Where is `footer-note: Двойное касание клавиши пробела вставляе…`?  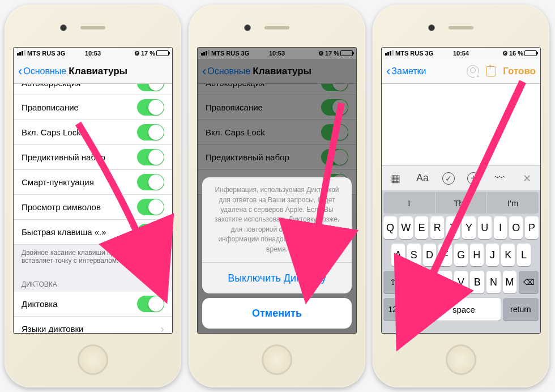 footer-note: Двойное касание клавиши пробела вставляе… is located at coordinates (93, 258).